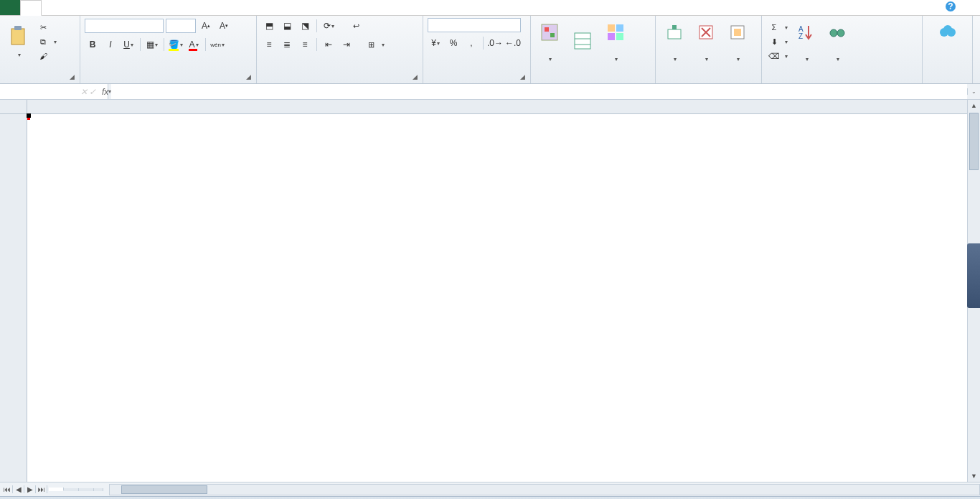 Image resolution: width=980 pixels, height=499 pixels. I want to click on clipboard-launcher: ◢, so click(74, 78).